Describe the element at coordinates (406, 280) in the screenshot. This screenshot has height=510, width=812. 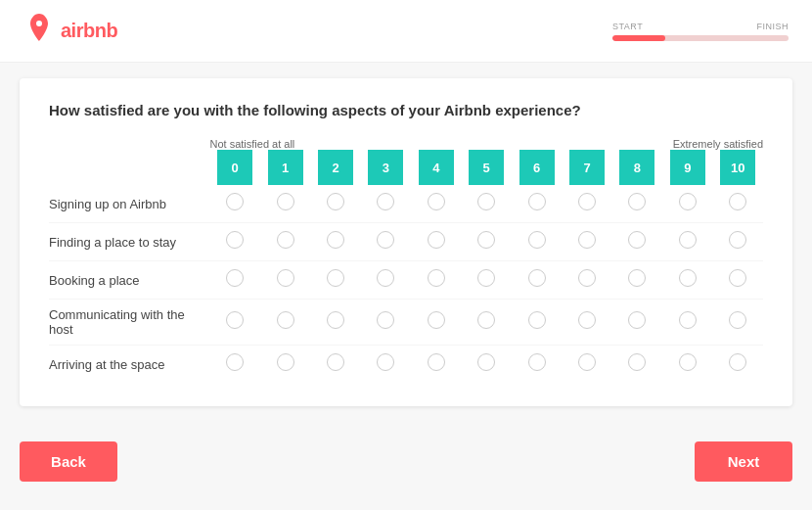
I see `table-row: Booking a place` at that location.